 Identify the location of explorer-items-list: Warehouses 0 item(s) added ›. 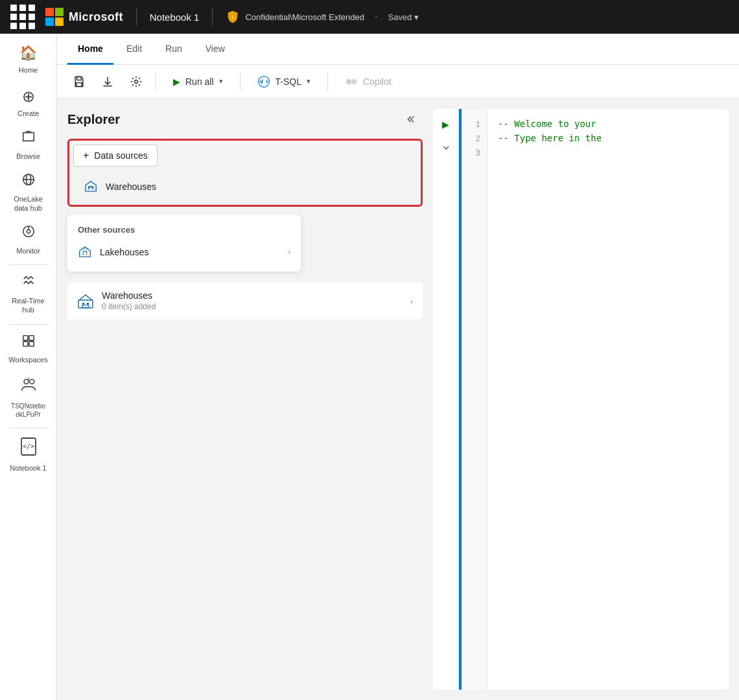
(245, 301).